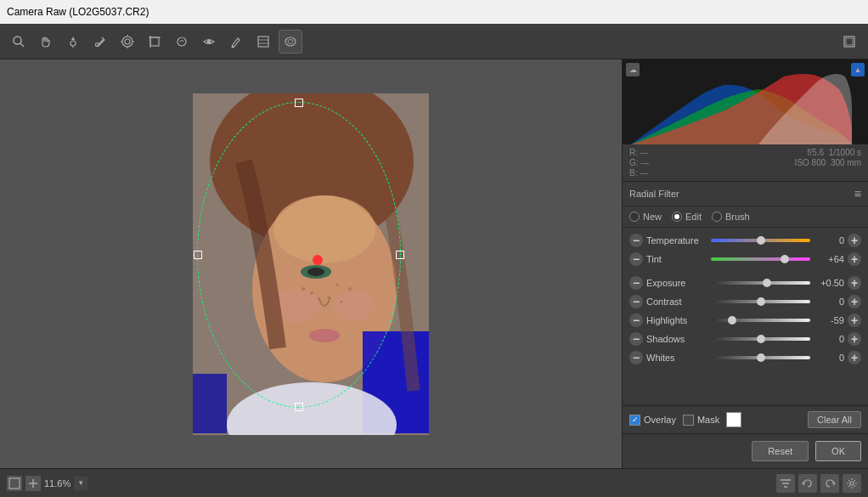  I want to click on toolbar-right, so click(849, 42).